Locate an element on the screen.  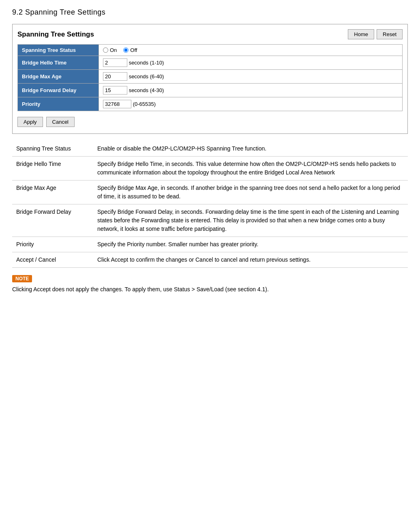
note-text: Clicking Accept does not apply the chang… is located at coordinates (210, 289).